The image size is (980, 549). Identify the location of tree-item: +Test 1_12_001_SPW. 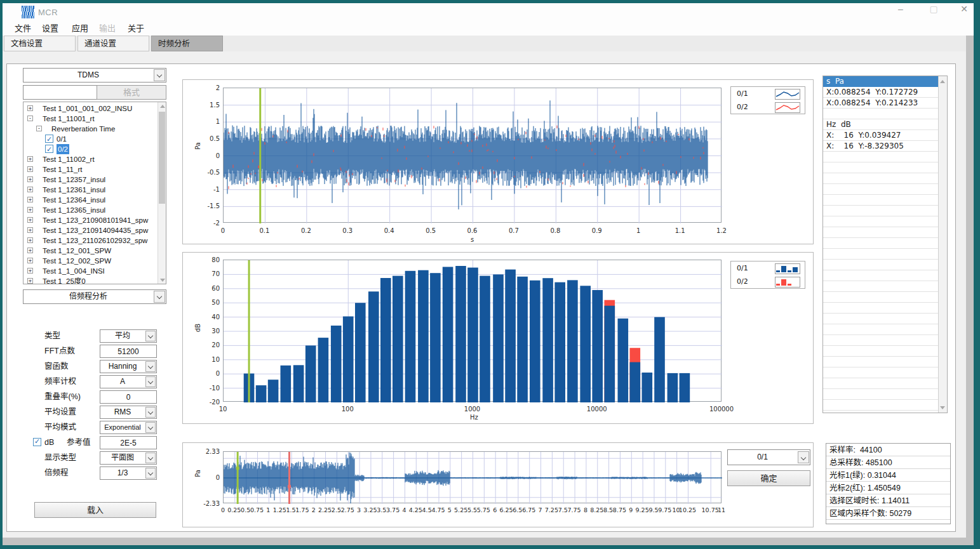
(91, 251).